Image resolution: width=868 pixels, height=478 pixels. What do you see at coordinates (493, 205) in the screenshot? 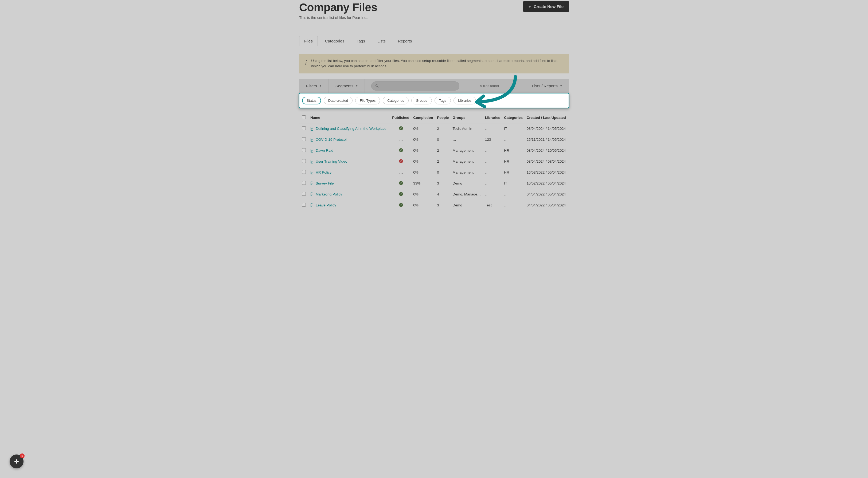
I see `cell-libraries: Test` at bounding box center [493, 205].